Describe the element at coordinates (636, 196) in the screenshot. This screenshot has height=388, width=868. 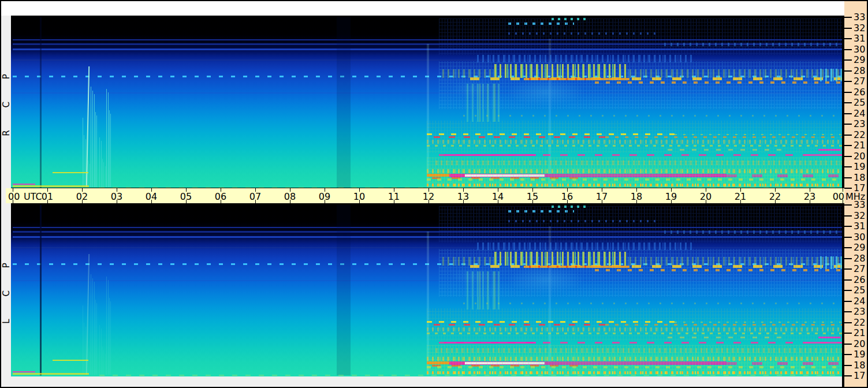
I see `hour-label: 18` at that location.